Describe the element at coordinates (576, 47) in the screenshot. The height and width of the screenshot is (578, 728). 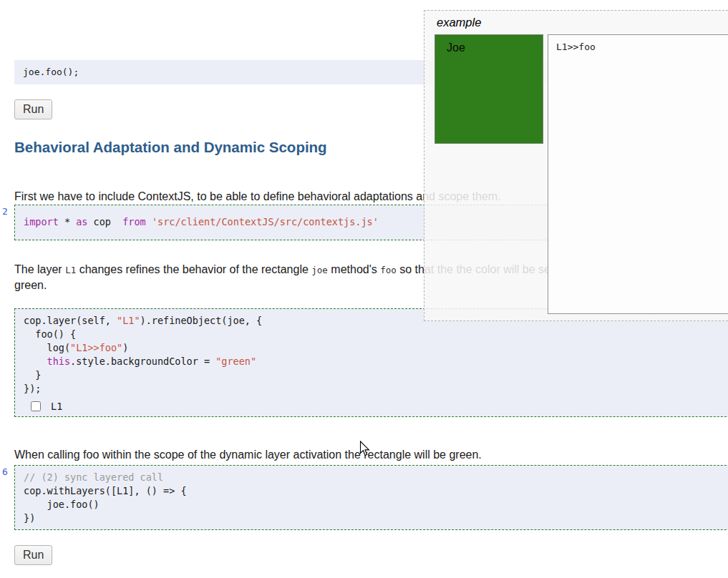
I see `log-output-text: L1>>foo` at that location.